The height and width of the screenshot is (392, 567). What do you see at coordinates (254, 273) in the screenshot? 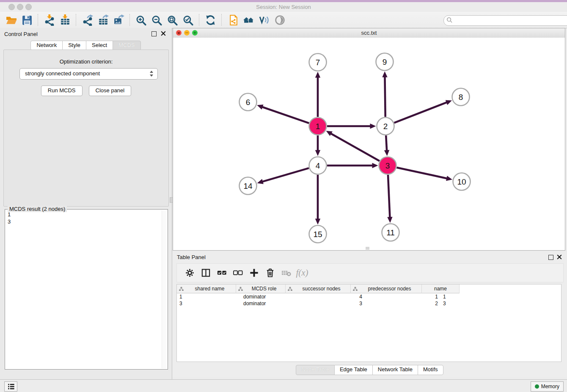
I see `add-column-button` at bounding box center [254, 273].